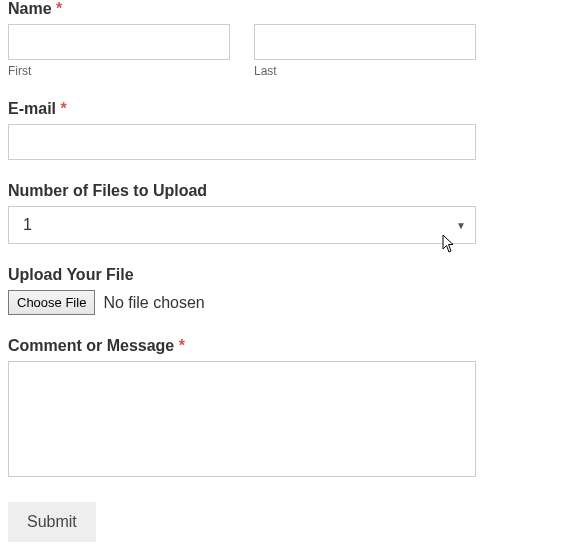 The image size is (562, 548). What do you see at coordinates (154, 303) in the screenshot?
I see `file-status: No file chosen` at bounding box center [154, 303].